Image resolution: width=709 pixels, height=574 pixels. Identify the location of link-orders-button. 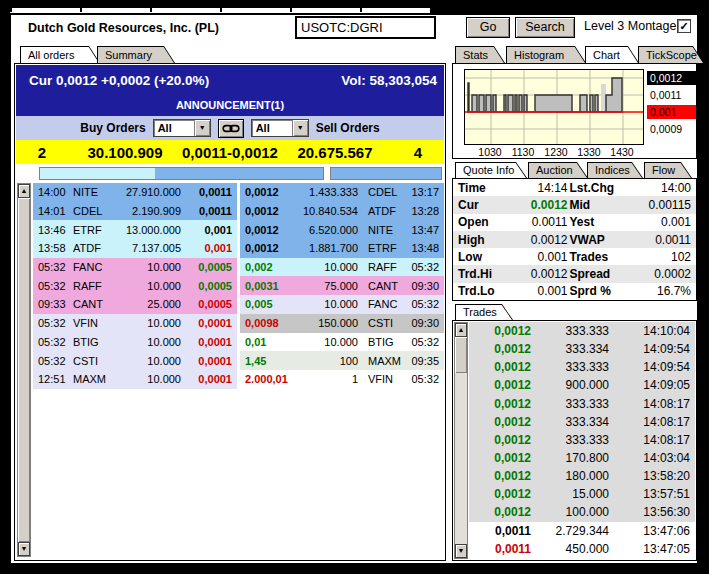
(231, 128).